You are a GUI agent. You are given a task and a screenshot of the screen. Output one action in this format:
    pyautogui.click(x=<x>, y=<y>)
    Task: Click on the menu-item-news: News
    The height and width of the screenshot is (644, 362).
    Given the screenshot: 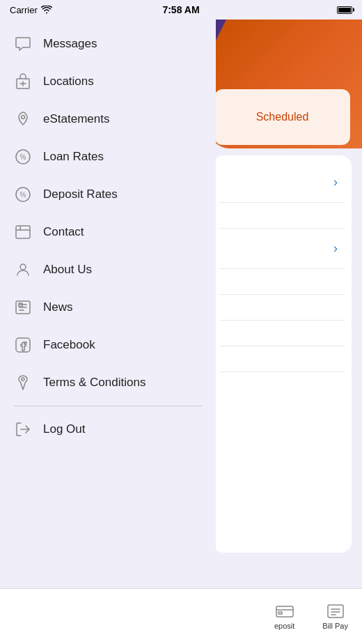 What is the action you would take?
    pyautogui.click(x=108, y=307)
    